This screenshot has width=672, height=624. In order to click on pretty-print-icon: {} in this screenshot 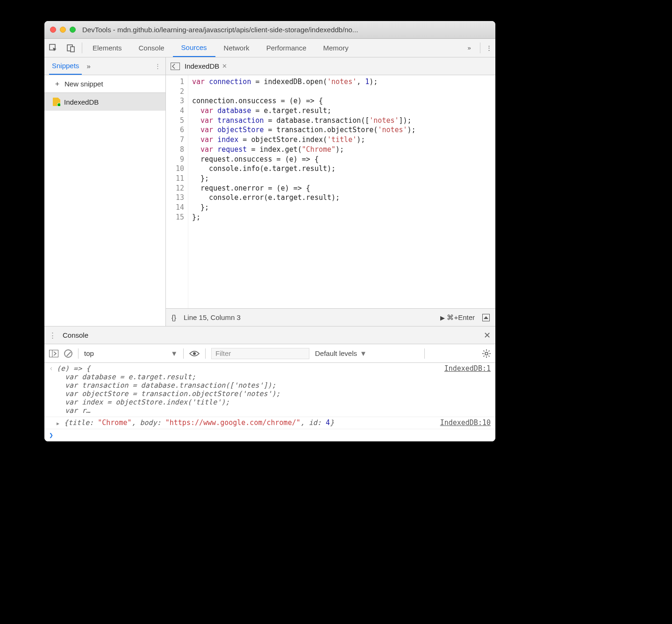, I will do `click(174, 318)`.